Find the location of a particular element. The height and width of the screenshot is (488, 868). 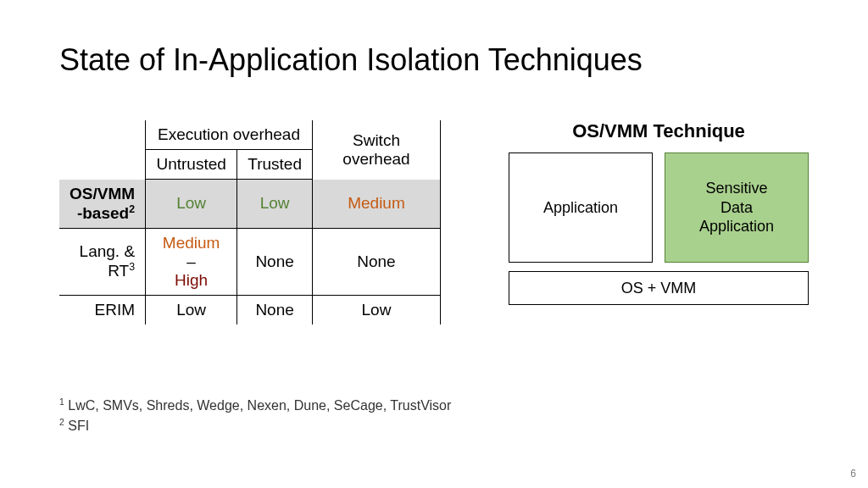

fn1-text: LwC, SMVs, Shreds, Wedge, Nexen, Dune, S… is located at coordinates (258, 407).